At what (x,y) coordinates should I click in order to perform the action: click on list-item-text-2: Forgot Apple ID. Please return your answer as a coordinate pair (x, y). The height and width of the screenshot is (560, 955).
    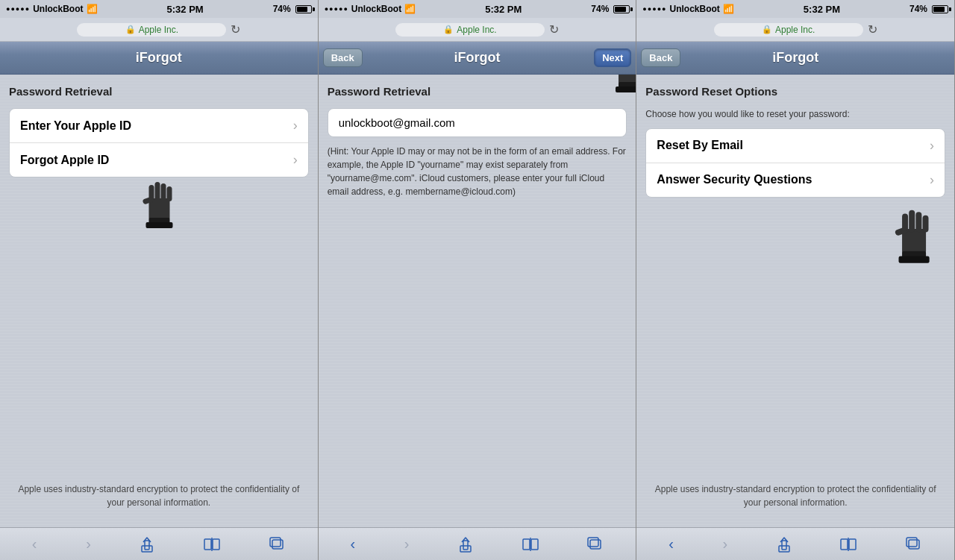
    Looking at the image, I should click on (64, 160).